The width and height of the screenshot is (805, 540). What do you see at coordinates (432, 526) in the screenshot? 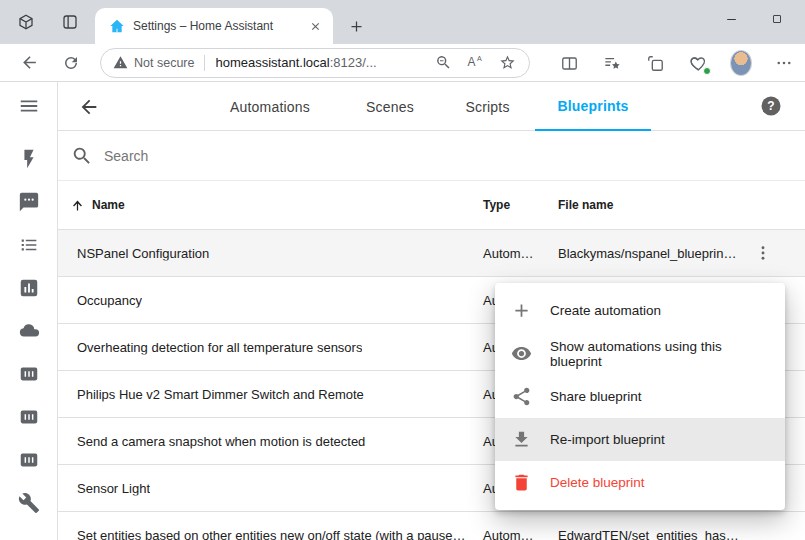
I see `table-row: Set entities based on other entities new…` at bounding box center [432, 526].